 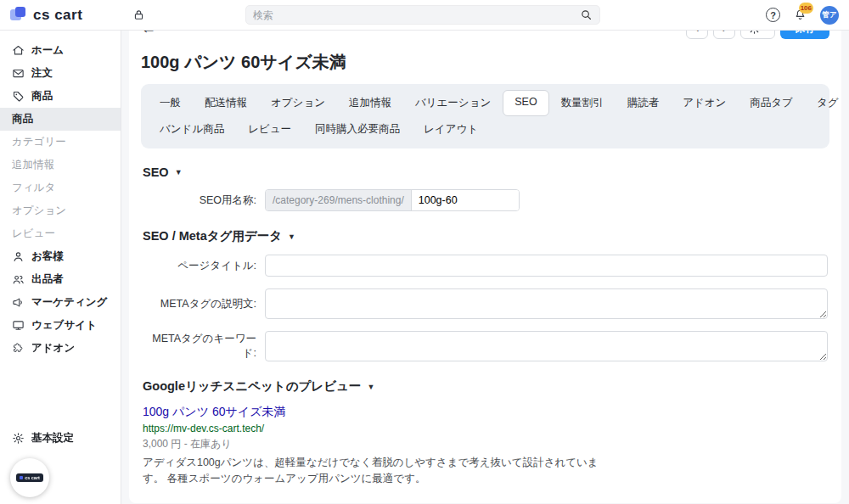 I want to click on sidebar-item-vendors: 出品者, so click(x=60, y=280).